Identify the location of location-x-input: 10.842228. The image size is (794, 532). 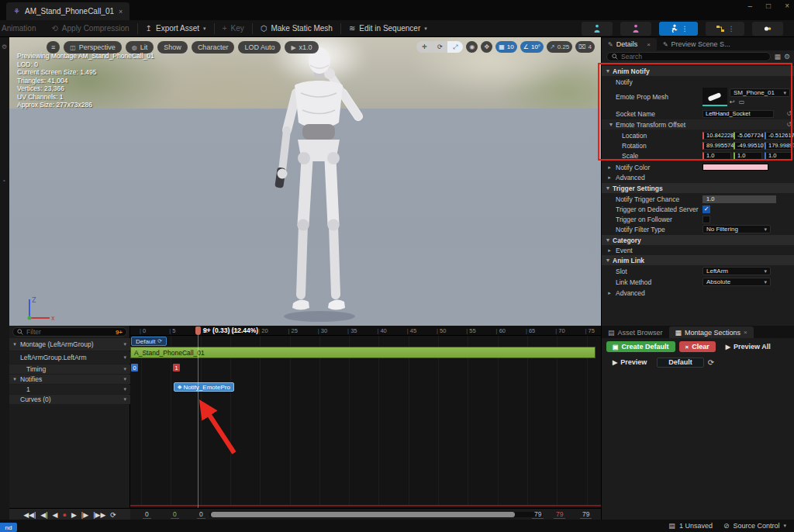
(716, 136).